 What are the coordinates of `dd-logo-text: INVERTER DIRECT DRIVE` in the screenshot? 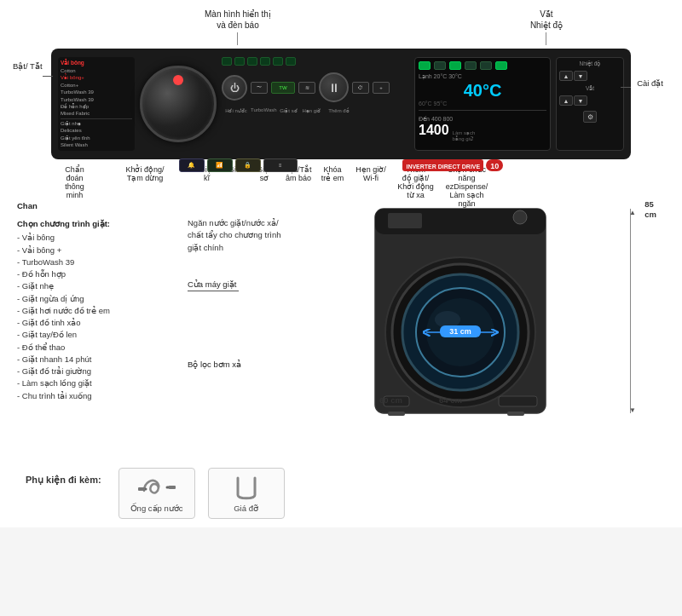 It's located at (443, 167).